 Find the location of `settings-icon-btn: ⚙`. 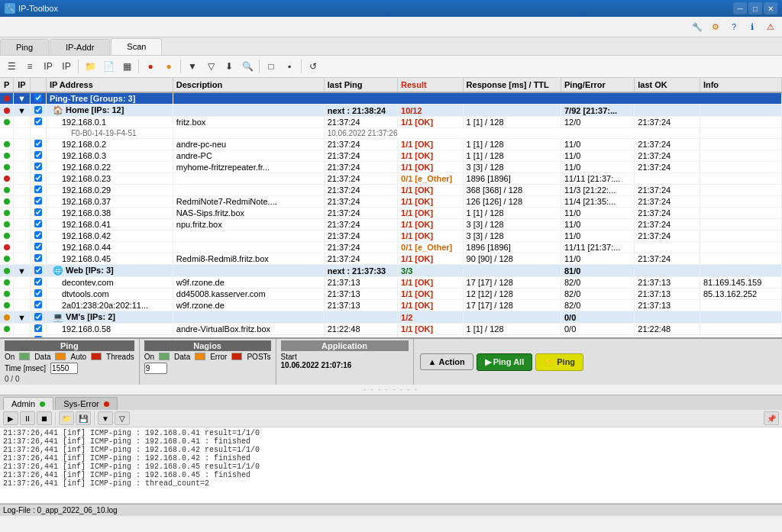

settings-icon-btn: ⚙ is located at coordinates (716, 27).